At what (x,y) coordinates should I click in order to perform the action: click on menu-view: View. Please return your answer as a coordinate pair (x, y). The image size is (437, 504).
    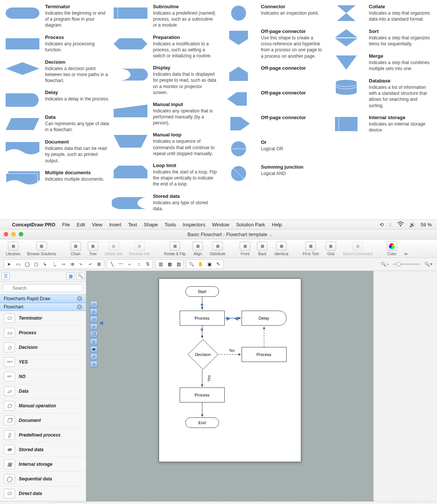
    Looking at the image, I should click on (97, 225).